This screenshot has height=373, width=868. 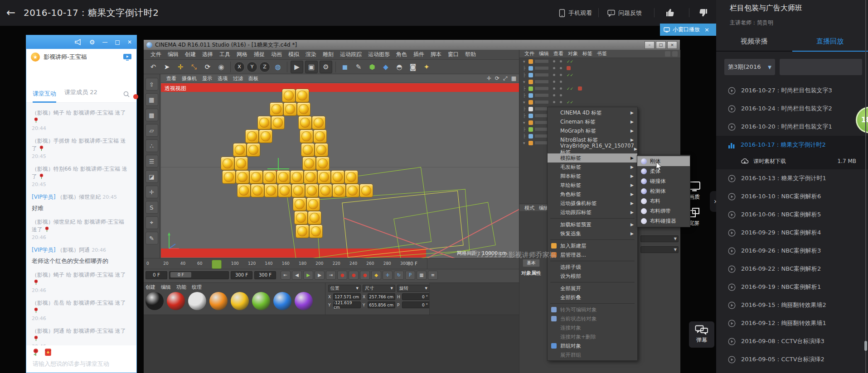 I want to click on viewport-menu-选项: 选项, so click(x=223, y=79).